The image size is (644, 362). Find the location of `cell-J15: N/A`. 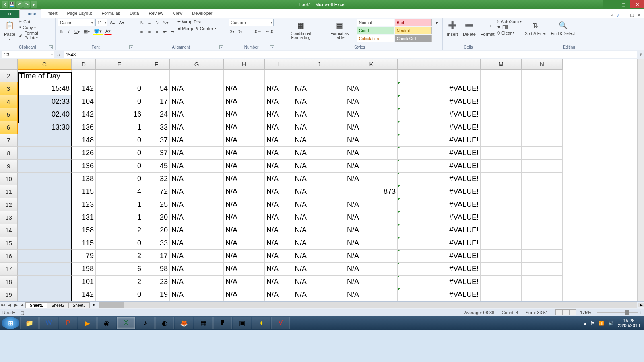

cell-J15: N/A is located at coordinates (319, 243).